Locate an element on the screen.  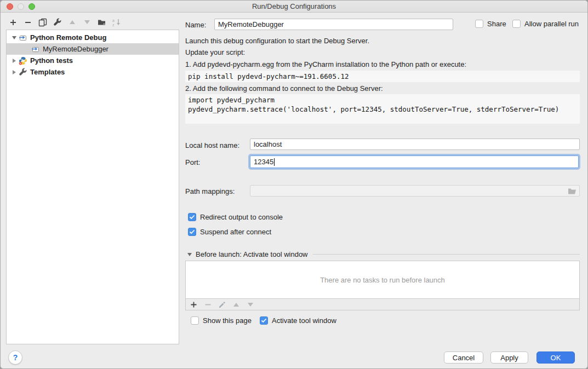
edit-task-pencil-icon is located at coordinates (222, 304).